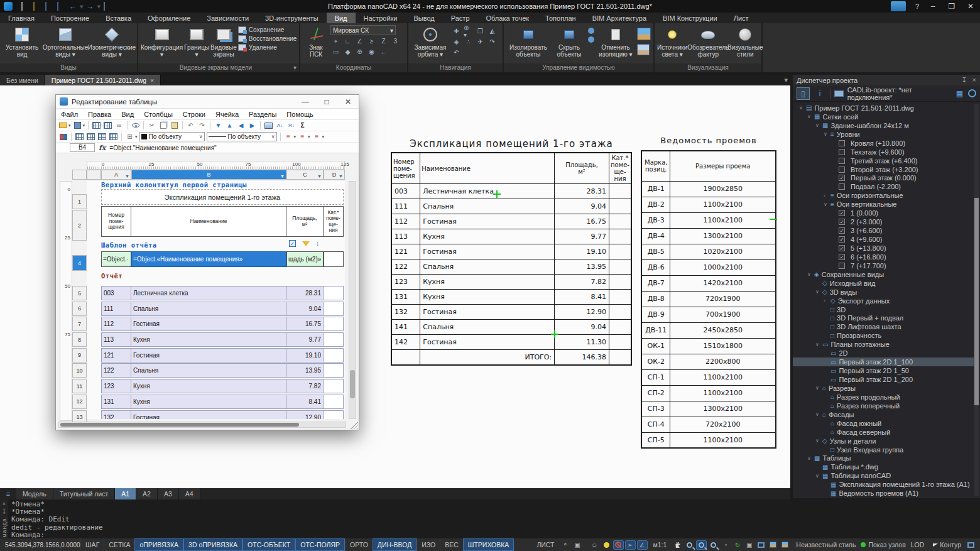 Image resolution: width=980 pixels, height=551 pixels. What do you see at coordinates (152, 126) in the screenshot?
I see `cut-icon: ✂` at bounding box center [152, 126].